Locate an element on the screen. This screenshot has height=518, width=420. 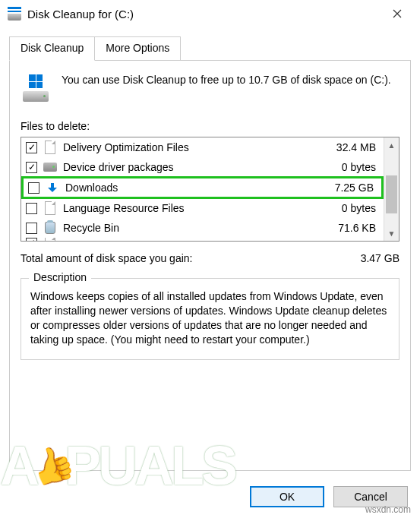
total-value: 3.47 GB is located at coordinates (380, 258).